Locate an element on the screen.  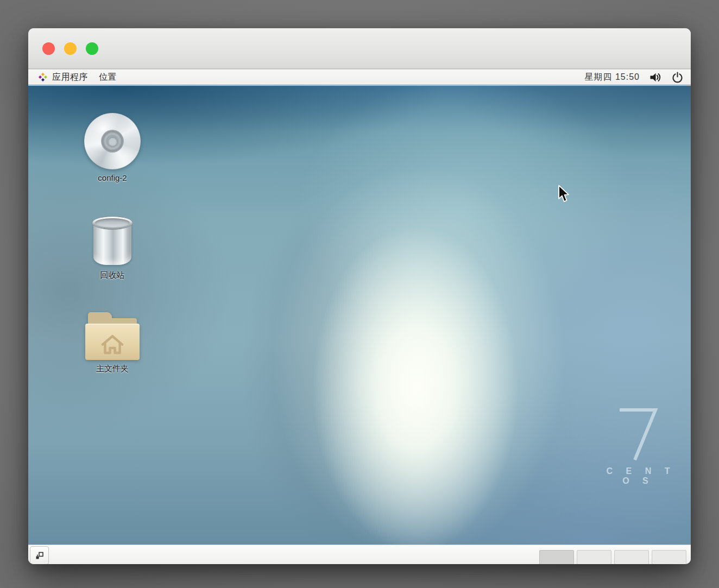
desktop-icon-label: 主文件夹 is located at coordinates (112, 369).